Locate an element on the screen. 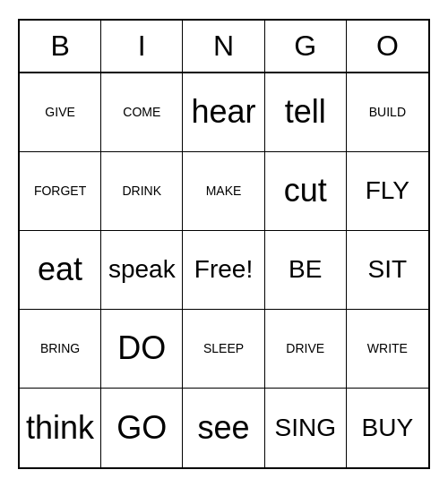 The image size is (448, 487). bingo-cell: DRINK is located at coordinates (142, 192).